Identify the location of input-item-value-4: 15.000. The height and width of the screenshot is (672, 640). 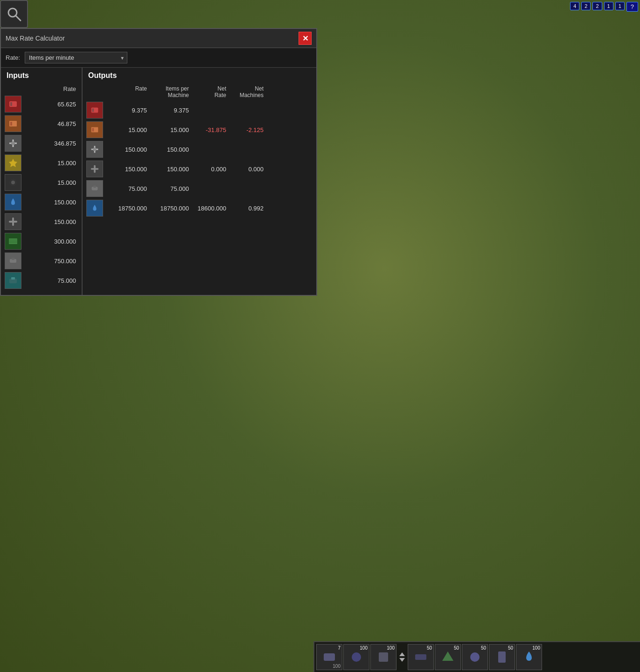
(51, 163).